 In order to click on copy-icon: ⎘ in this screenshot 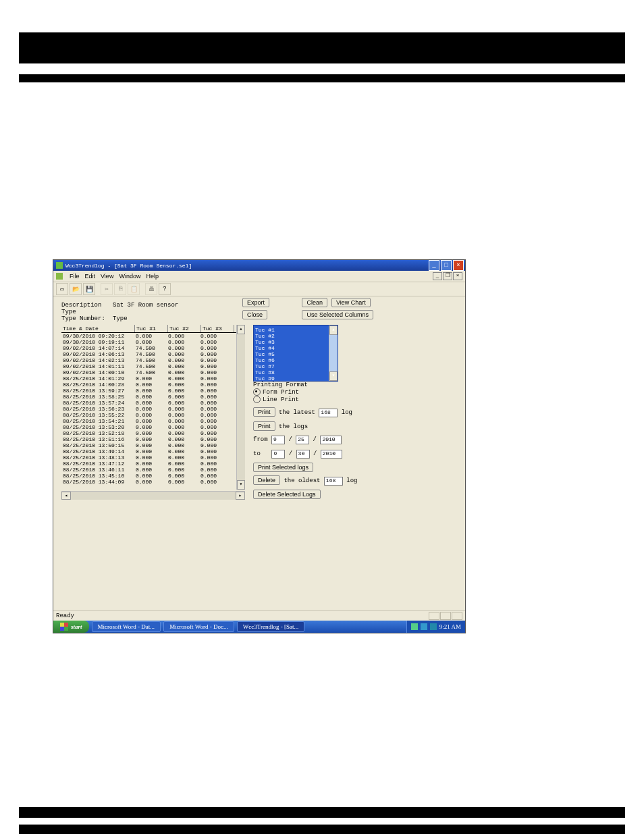, I will do `click(120, 289)`.